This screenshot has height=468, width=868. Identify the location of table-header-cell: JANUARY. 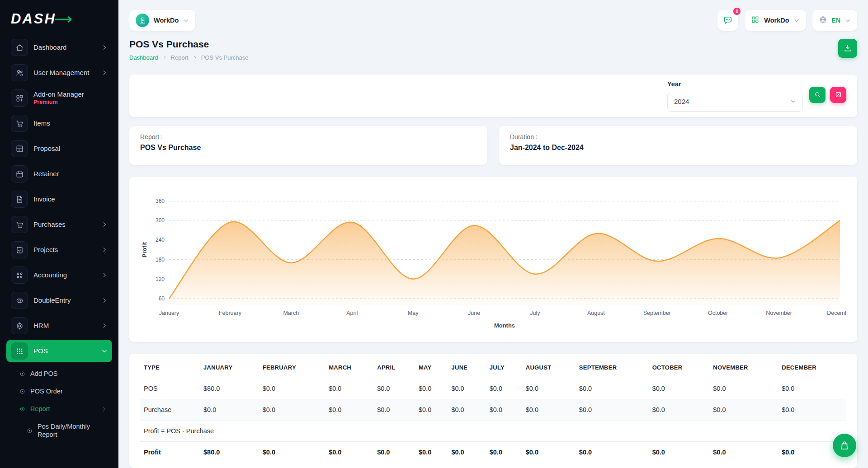
(230, 367).